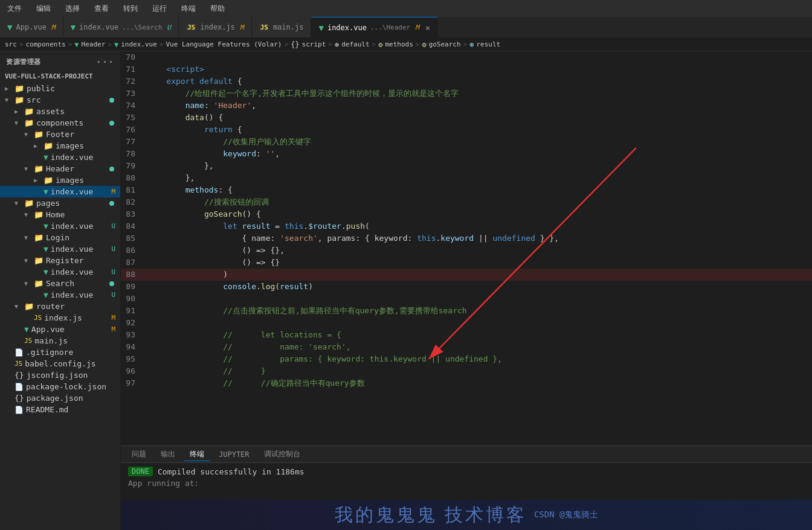  Describe the element at coordinates (133, 118) in the screenshot. I see `line-number: 75` at that location.